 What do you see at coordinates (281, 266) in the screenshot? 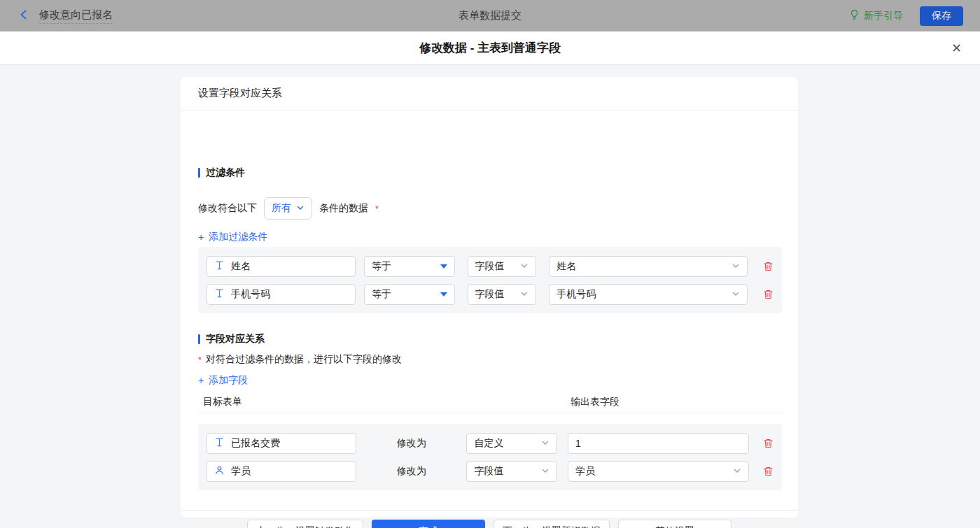
I see `filter-field-input: 姓名` at bounding box center [281, 266].